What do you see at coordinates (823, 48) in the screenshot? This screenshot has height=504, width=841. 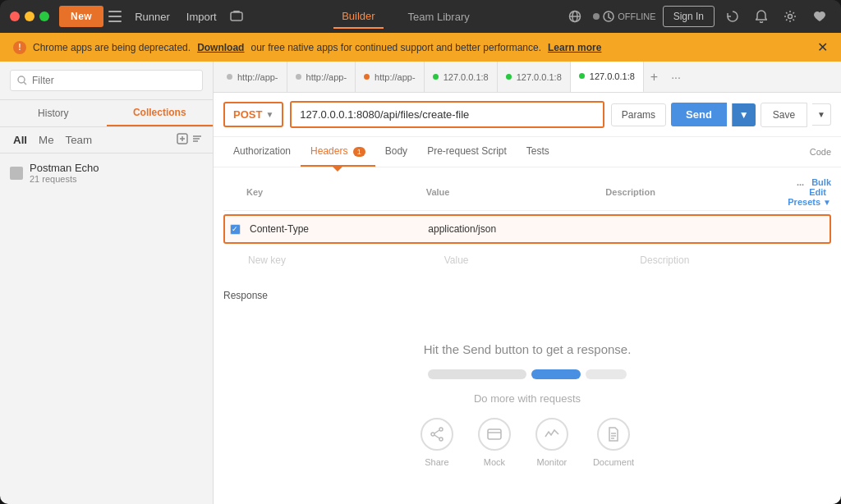 I see `banner-close-button: ✕` at bounding box center [823, 48].